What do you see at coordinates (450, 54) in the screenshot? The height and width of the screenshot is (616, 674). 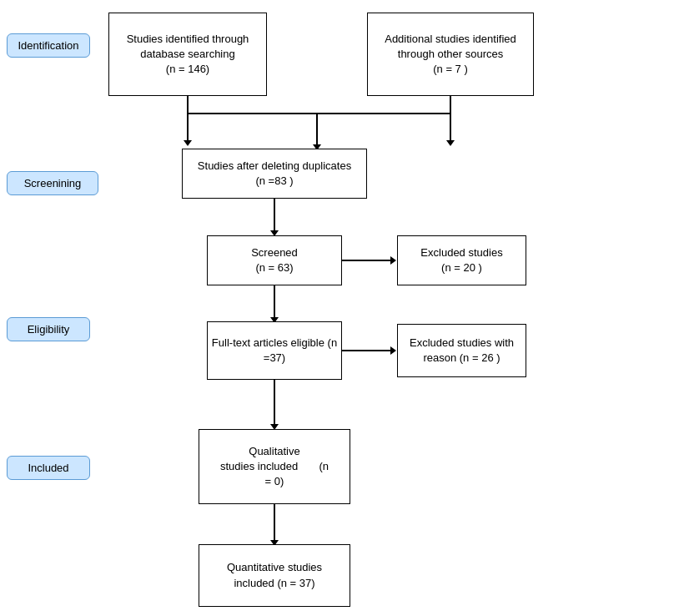 I see `box-other-sources: Additional studies identified through ot…` at bounding box center [450, 54].